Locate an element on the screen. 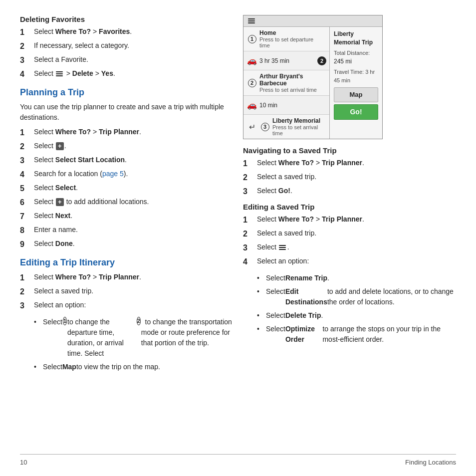  menu-icon-edit is located at coordinates (283, 247).